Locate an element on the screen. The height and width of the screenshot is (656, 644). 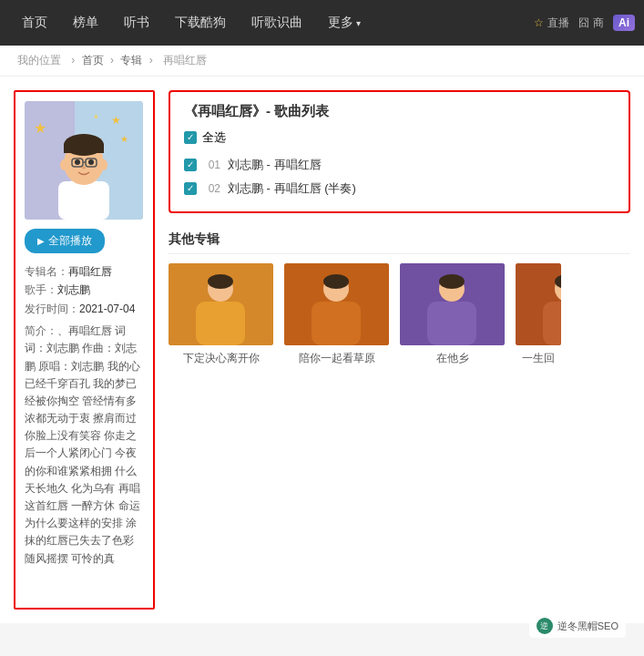
select-all-checkbox is located at coordinates (190, 138).